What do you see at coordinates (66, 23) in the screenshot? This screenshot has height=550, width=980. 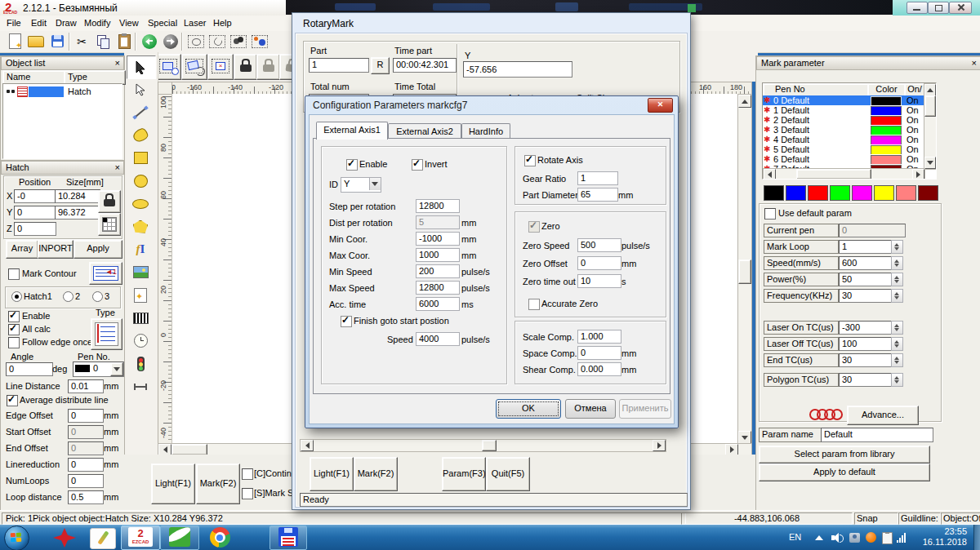 I see `menu-draw: Draw` at bounding box center [66, 23].